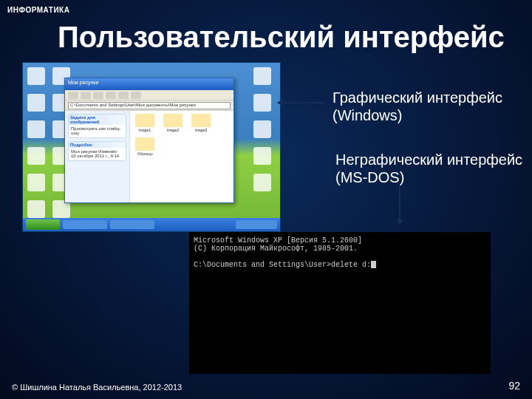 The width and height of the screenshot is (532, 399). I want to click on taskbar, so click(151, 225).